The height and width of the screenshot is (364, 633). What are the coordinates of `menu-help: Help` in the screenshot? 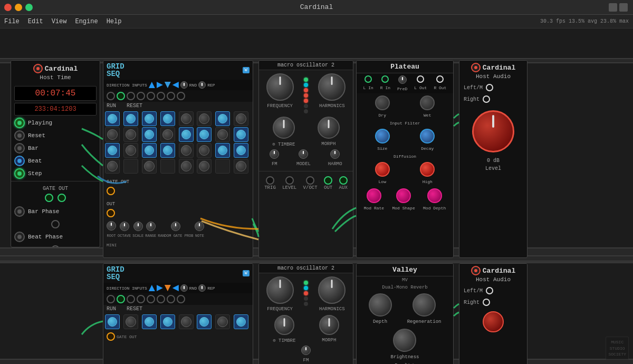 It's located at (114, 22).